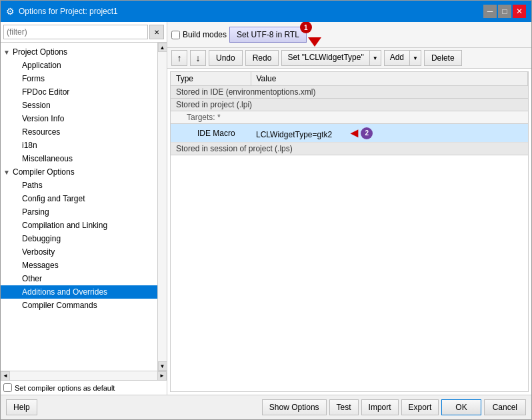 The height and width of the screenshot is (420, 532). Describe the element at coordinates (349, 117) in the screenshot. I see `targets-label: Targets: *` at that location.